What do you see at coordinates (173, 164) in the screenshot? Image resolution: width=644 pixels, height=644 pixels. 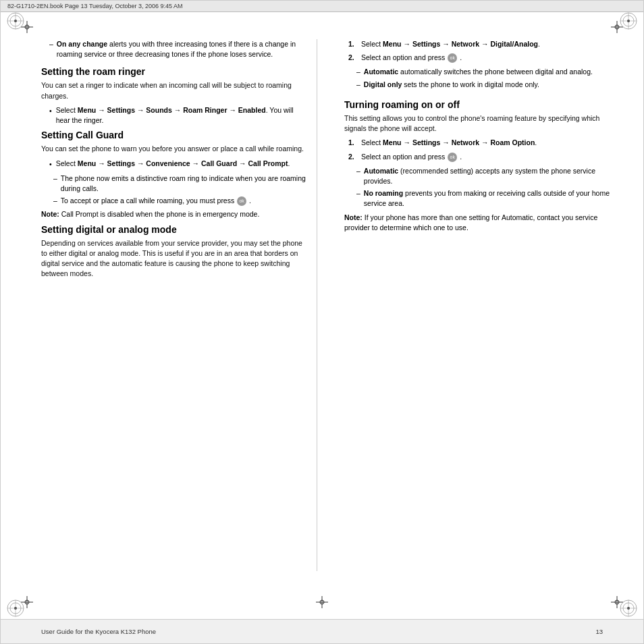 I see `call-guard-bullet-text: Select Menu → Settings → Convenience → C…` at bounding box center [173, 164].